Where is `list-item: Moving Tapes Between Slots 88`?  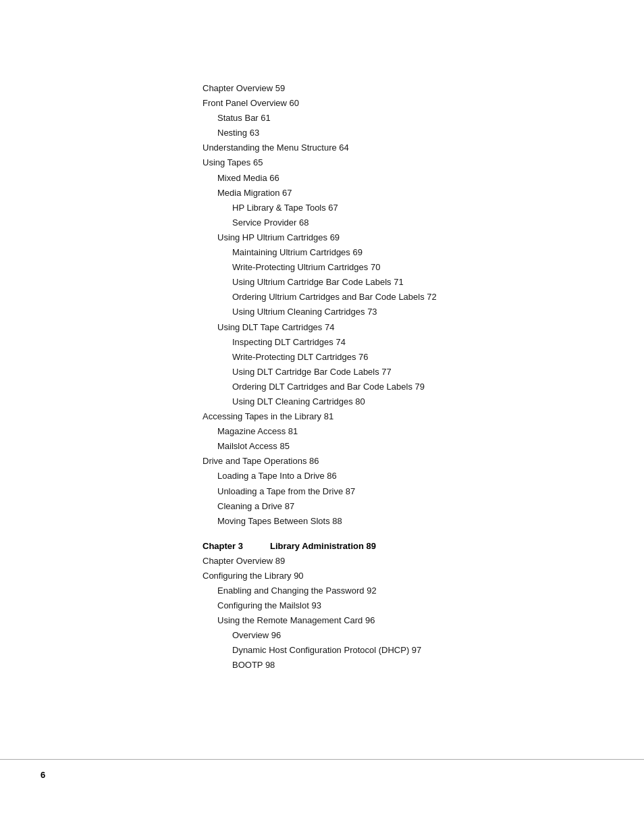 list-item: Moving Tapes Between Slots 88 is located at coordinates (396, 521).